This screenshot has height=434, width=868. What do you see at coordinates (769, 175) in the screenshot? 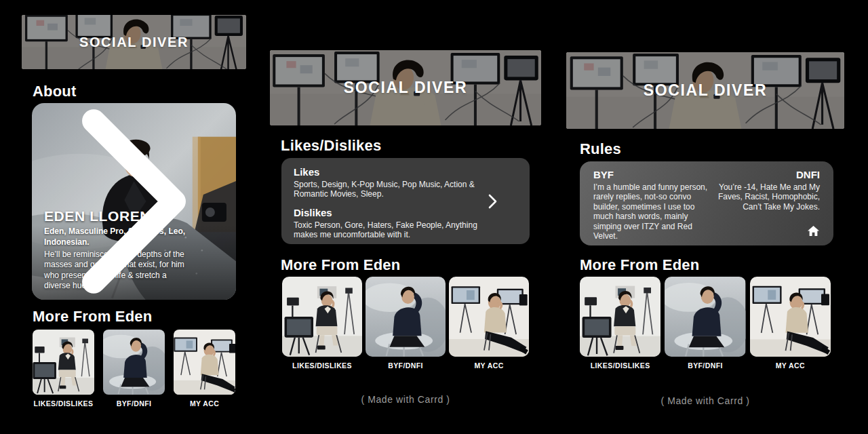
I see `dnfi-title: DNFI` at bounding box center [769, 175].